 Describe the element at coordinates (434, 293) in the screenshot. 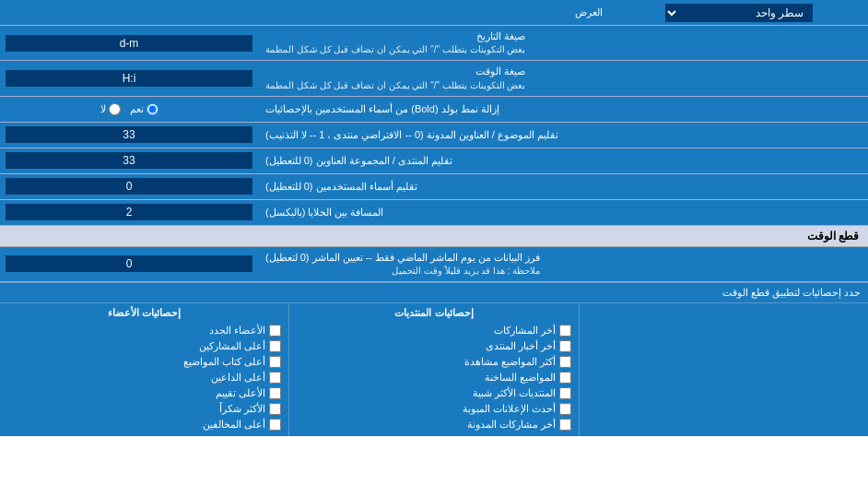

I see `stats-limit-label: حدد إحصائيات لتطبيق قطع الوقت` at that location.